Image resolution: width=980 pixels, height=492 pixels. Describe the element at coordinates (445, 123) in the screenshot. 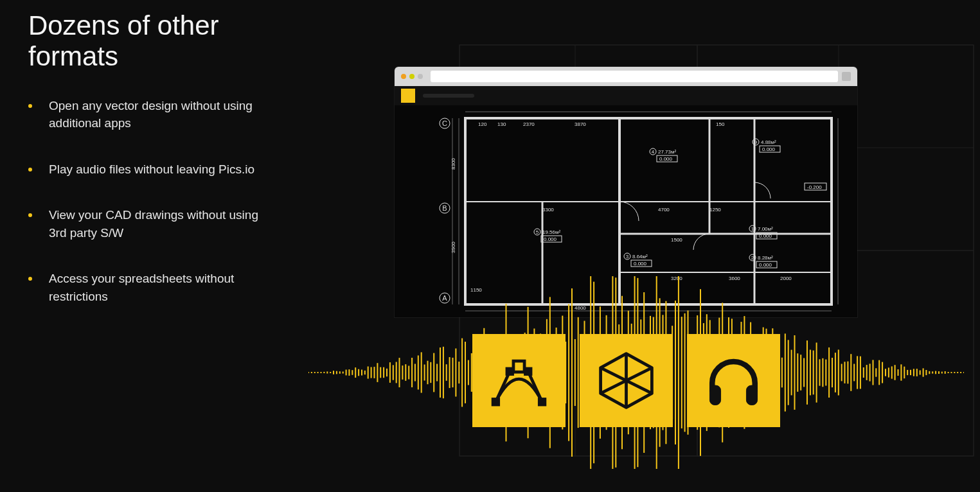

I see `axis-label: C` at that location.